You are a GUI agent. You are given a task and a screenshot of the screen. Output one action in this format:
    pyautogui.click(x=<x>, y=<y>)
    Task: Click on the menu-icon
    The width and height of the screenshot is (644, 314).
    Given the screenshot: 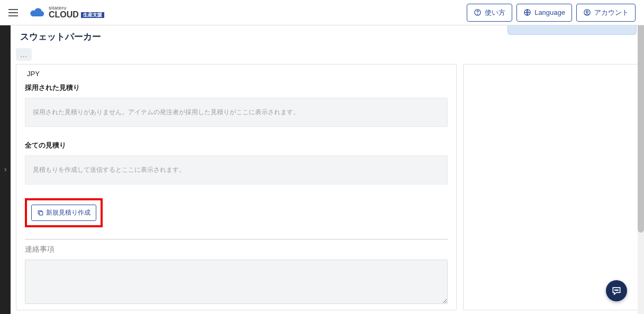 What is the action you would take?
    pyautogui.click(x=15, y=13)
    